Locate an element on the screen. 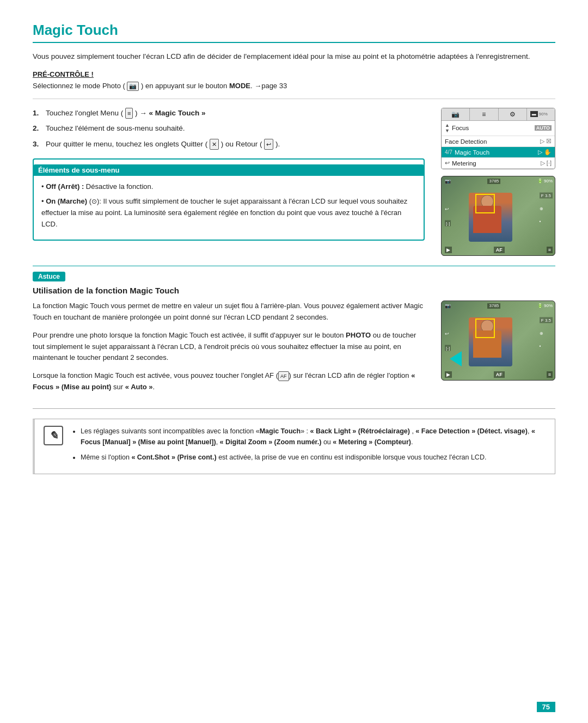 Image resolution: width=588 pixels, height=723 pixels. vf-right-2: ⊕ is located at coordinates (546, 209).